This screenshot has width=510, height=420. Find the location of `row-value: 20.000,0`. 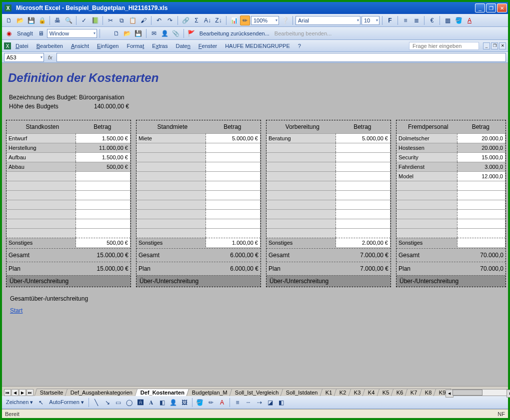

row-value: 20.000,0 is located at coordinates (482, 148).